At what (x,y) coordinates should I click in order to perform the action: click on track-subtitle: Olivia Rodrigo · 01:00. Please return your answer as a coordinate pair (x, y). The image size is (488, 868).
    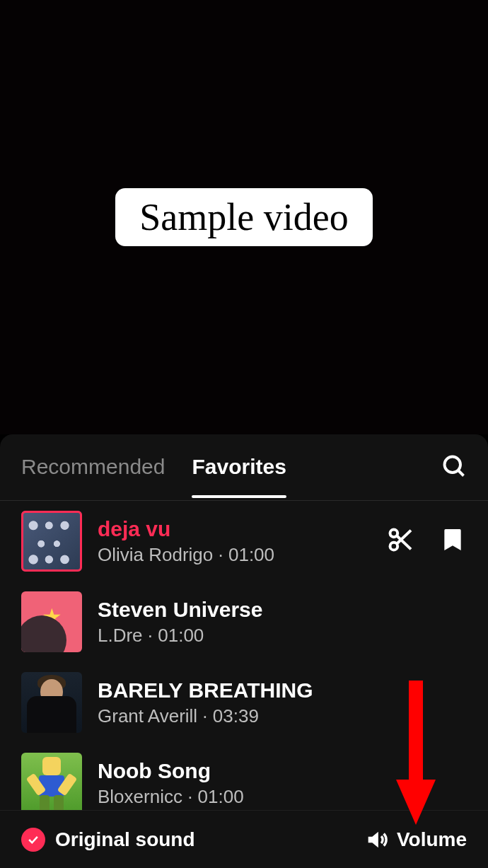
    Looking at the image, I should click on (242, 555).